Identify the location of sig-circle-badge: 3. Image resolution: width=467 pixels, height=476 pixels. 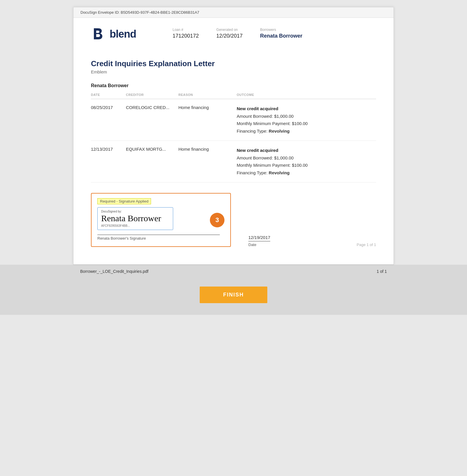
(217, 220).